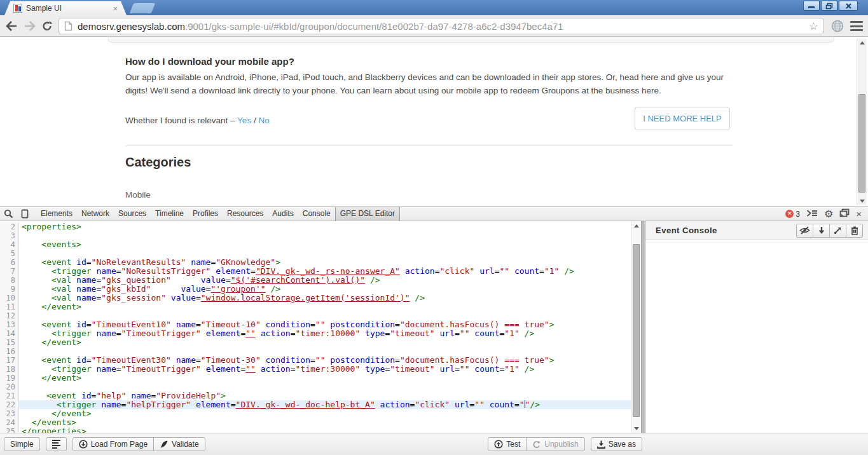 The height and width of the screenshot is (455, 868). Describe the element at coordinates (499, 444) in the screenshot. I see `test-icon` at that location.